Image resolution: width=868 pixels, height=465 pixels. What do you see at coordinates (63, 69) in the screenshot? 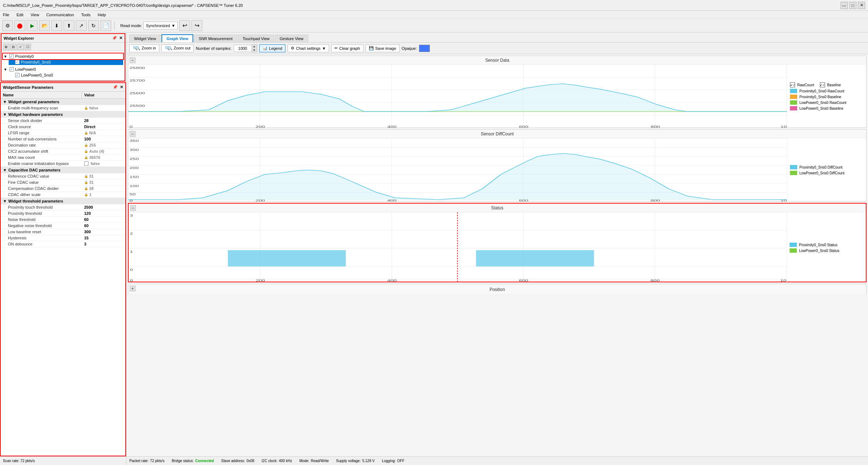
I see `tree-row-lowpower0: ▼ LowPower0` at bounding box center [63, 69].